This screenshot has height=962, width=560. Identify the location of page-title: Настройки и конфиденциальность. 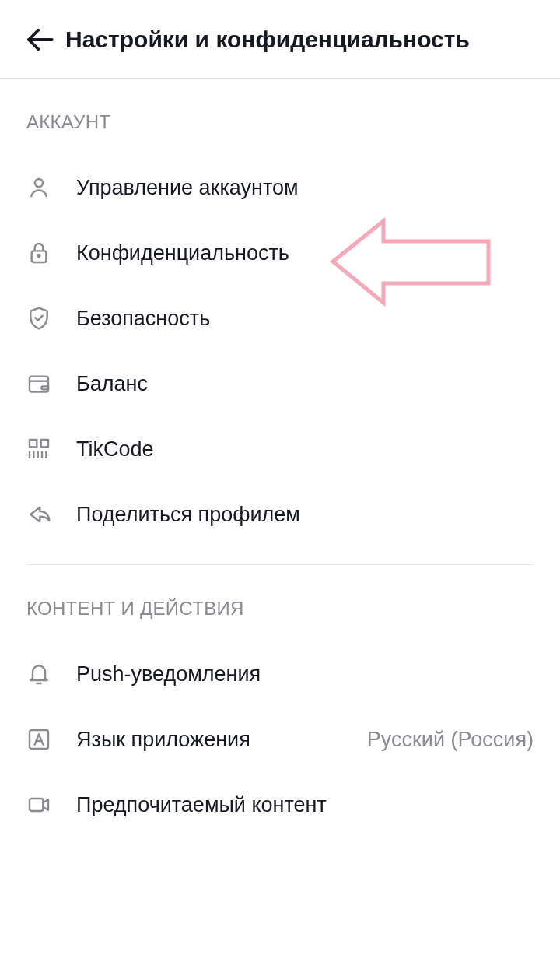
(268, 40).